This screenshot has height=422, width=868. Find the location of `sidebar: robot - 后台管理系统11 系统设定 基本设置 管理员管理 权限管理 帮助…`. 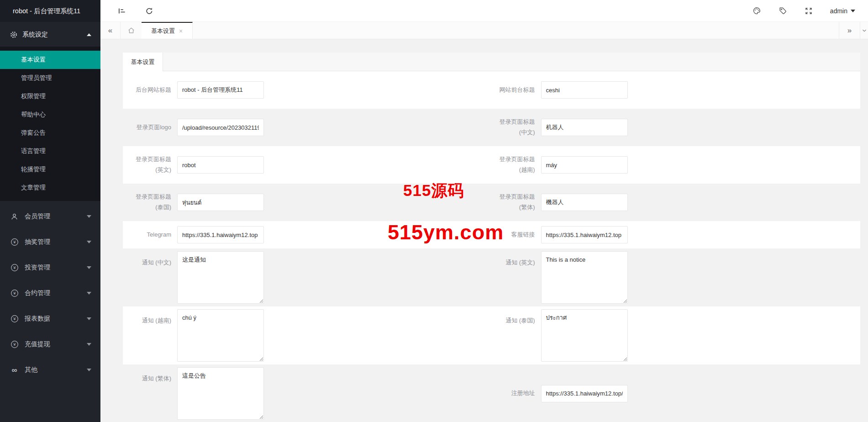

sidebar: robot - 后台管理系统11 系统设定 基本设置 管理员管理 权限管理 帮助… is located at coordinates (50, 211).